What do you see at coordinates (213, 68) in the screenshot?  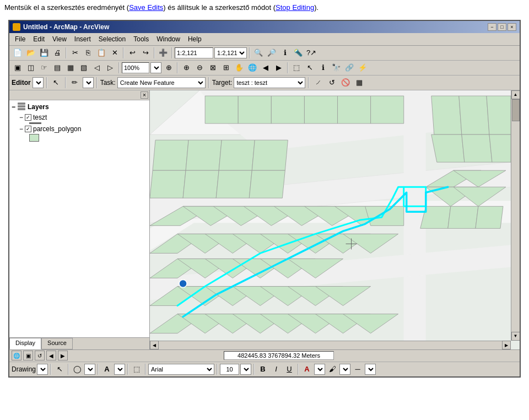 I see `pan-button: ⊠` at bounding box center [213, 68].